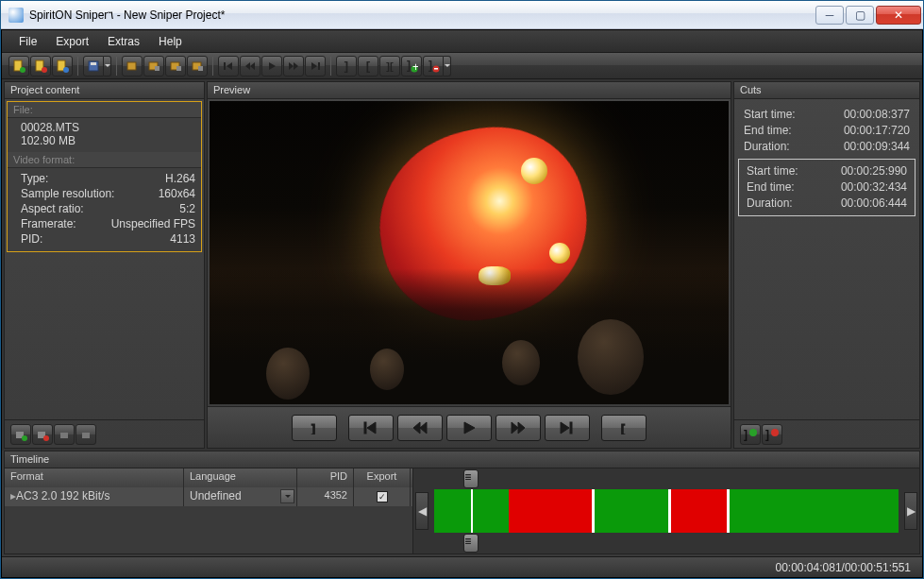  I want to click on menu-help: Help, so click(170, 42).